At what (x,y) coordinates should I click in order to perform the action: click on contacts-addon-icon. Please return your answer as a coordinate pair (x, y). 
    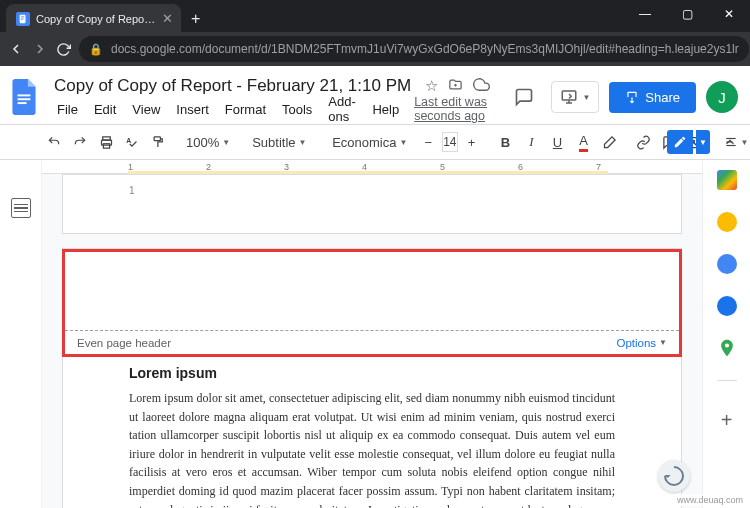
    Looking at the image, I should click on (727, 306).